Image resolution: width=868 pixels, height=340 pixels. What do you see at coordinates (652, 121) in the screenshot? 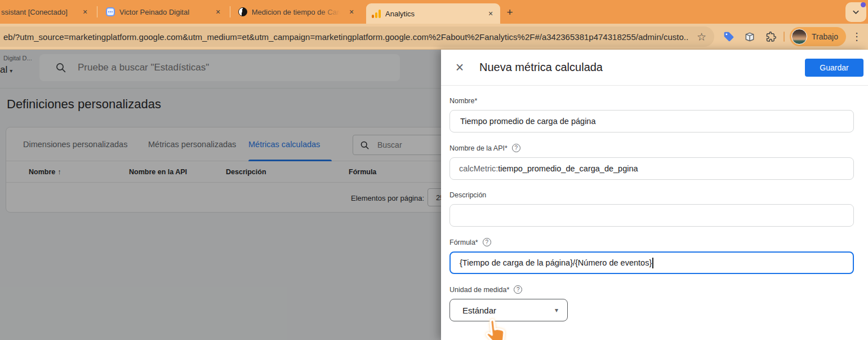
I see `nombre-input-wrap` at bounding box center [652, 121].